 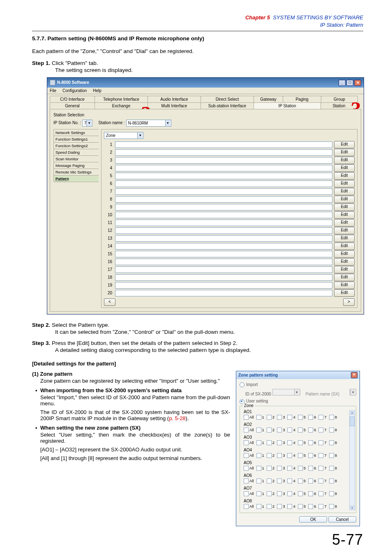 I want to click on pattern-type-select: Zone, so click(x=124, y=136).